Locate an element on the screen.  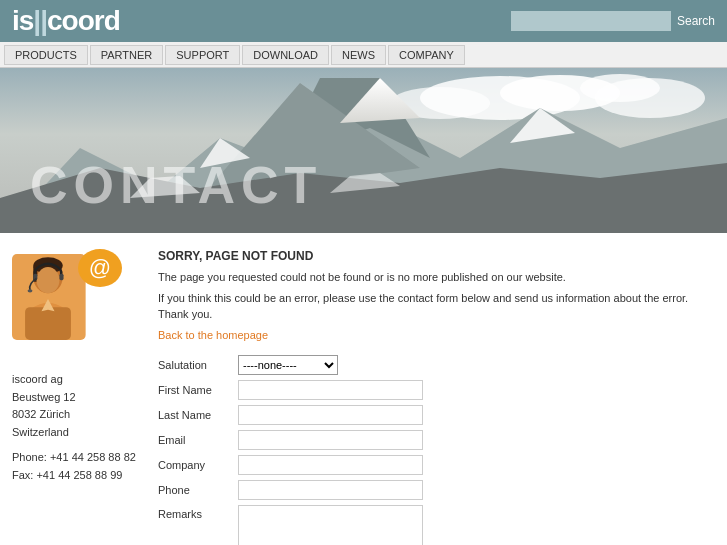
remarks-textarea is located at coordinates (330, 526).